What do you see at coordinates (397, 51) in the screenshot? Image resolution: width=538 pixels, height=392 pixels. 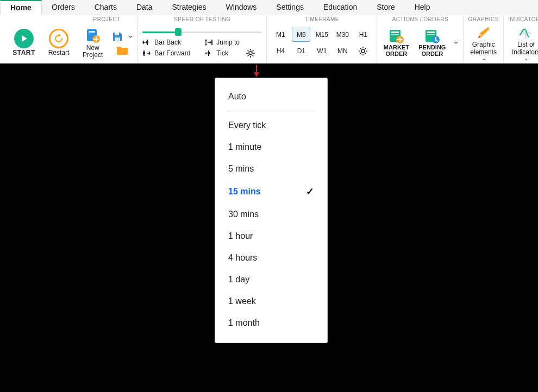 I see `market-order-label: MARKET ORDER` at bounding box center [397, 51].